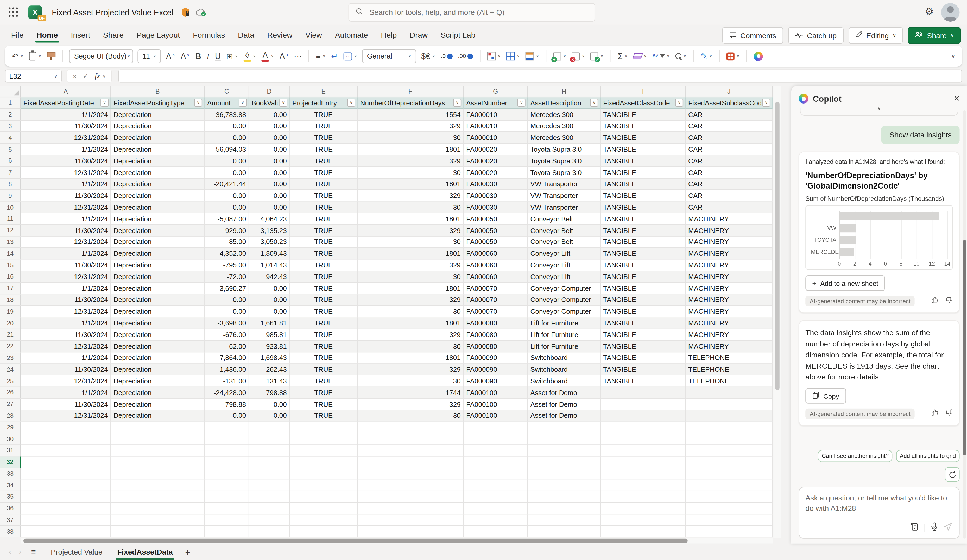 This screenshot has width=967, height=560. I want to click on cell-E18: TRUE, so click(324, 300).